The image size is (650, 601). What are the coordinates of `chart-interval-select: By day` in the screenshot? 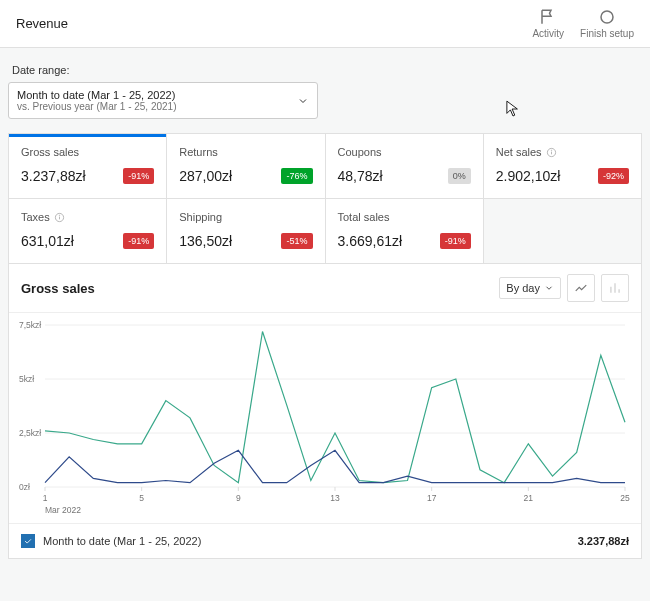 It's located at (530, 288).